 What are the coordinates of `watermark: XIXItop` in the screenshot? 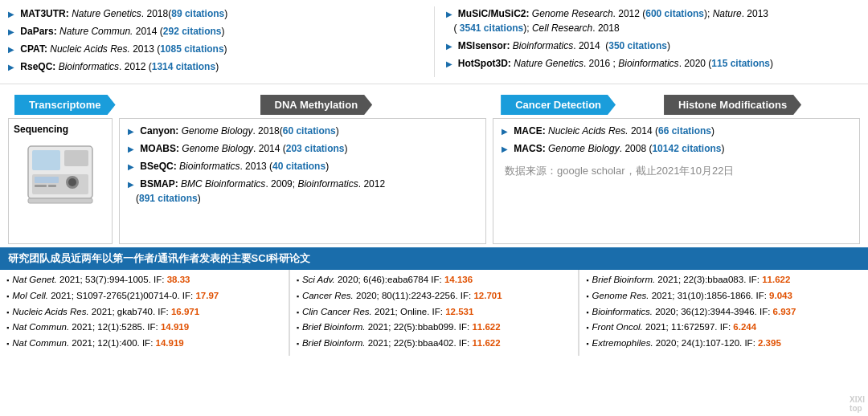 It's located at (857, 404).